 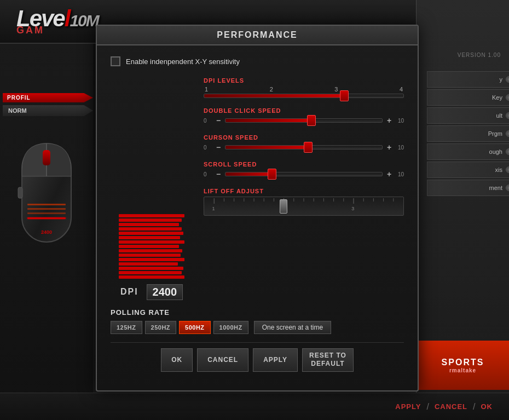 I want to click on right-menu: y Key ult Prgm ough xis ment, so click(x=468, y=135).